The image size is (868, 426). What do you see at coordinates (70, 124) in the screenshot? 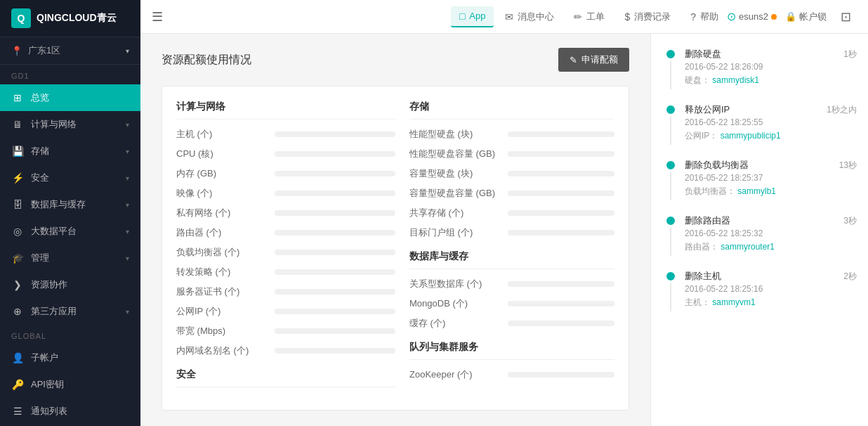
I see `sidebar-item-compute: 🖥 计算与网络 ▾` at bounding box center [70, 124].